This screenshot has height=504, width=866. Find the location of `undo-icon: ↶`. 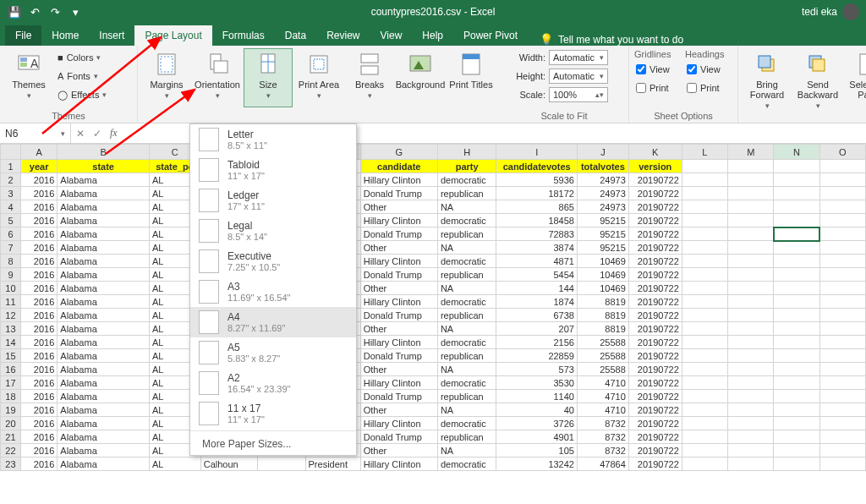

undo-icon: ↶ is located at coordinates (35, 12).